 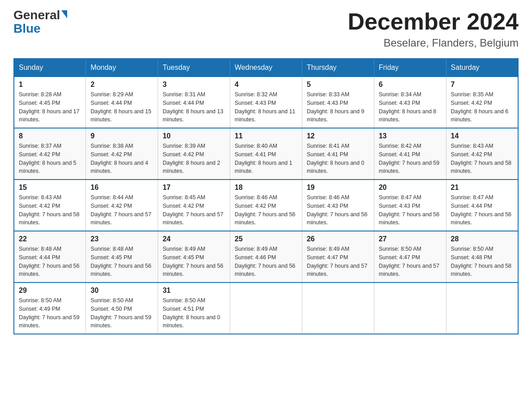 I want to click on day-number: 14, so click(x=482, y=136).